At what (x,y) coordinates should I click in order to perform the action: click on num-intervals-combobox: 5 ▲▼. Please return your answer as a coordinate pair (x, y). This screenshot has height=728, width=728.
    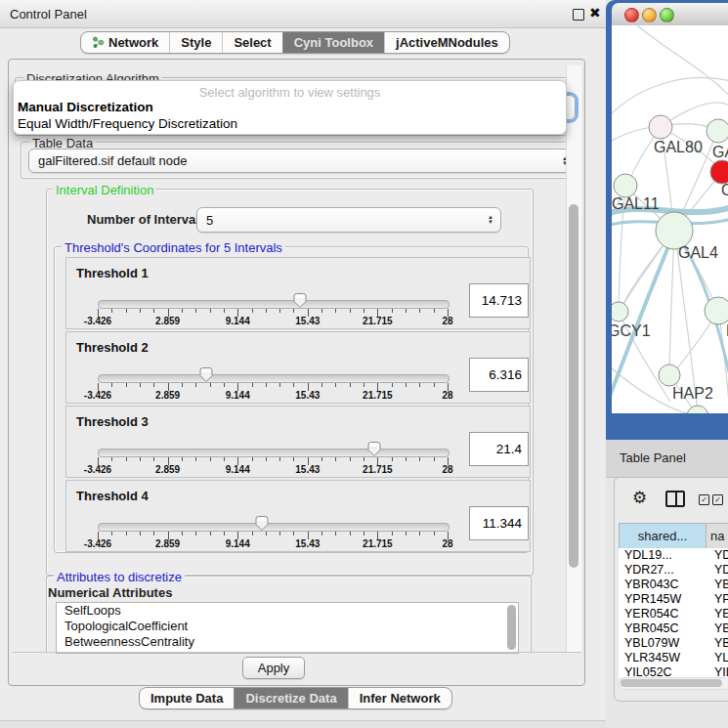
    Looking at the image, I should click on (349, 220).